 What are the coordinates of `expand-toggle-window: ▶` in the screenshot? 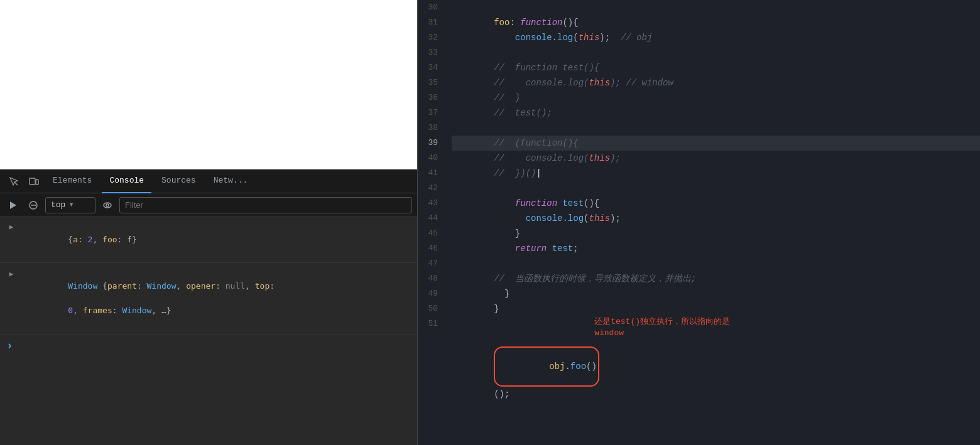 It's located at (11, 274).